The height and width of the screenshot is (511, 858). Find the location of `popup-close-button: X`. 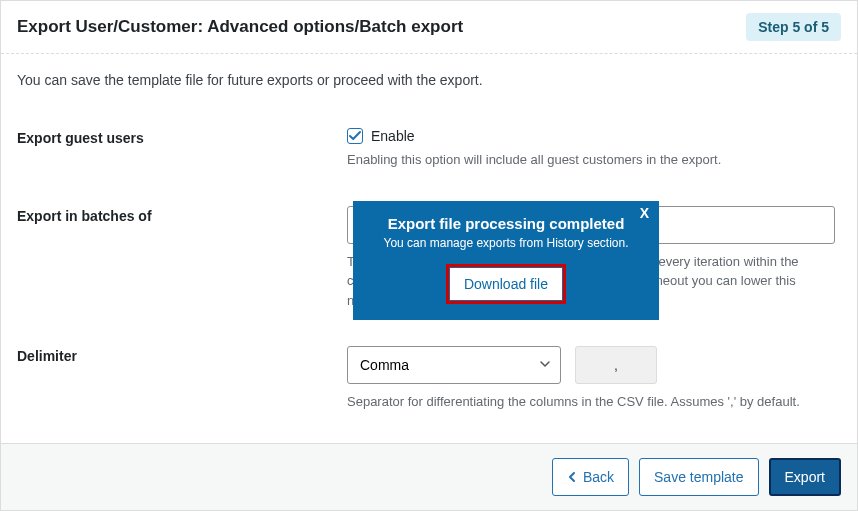

popup-close-button: X is located at coordinates (644, 213).